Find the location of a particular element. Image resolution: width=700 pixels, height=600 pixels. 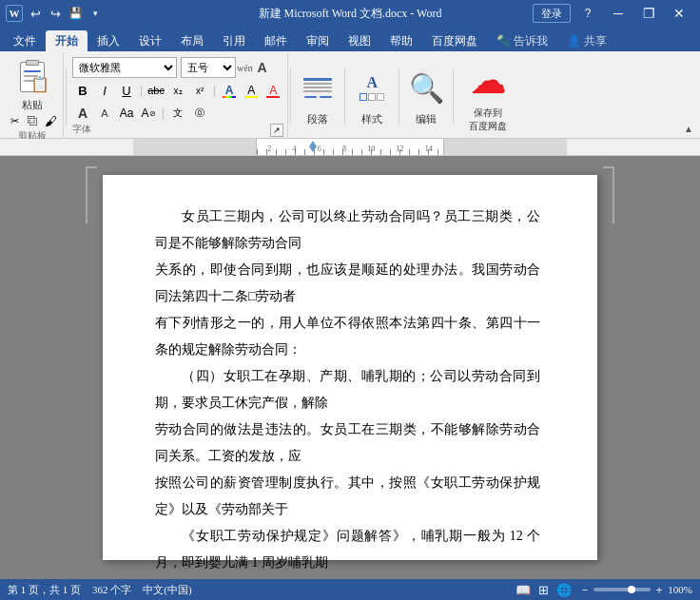

ruler: 2468101214 is located at coordinates (350, 147).